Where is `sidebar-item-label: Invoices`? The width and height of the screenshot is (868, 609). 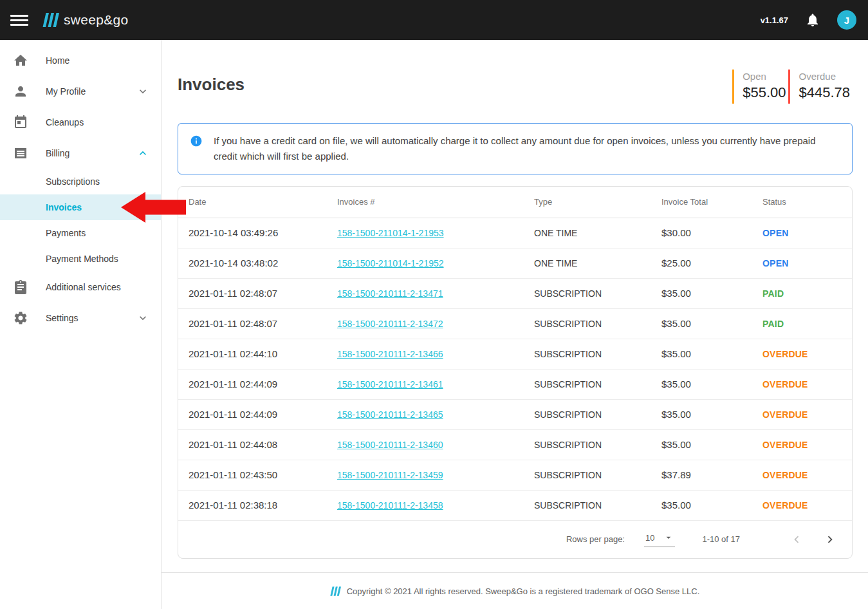 sidebar-item-label: Invoices is located at coordinates (64, 207).